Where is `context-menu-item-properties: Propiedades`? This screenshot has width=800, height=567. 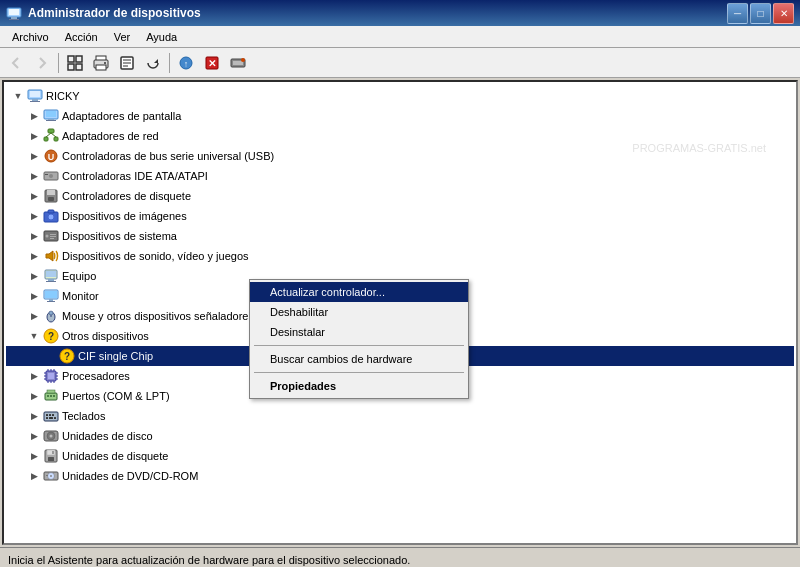
context-menu-item-properties: Propiedades is located at coordinates (359, 386).